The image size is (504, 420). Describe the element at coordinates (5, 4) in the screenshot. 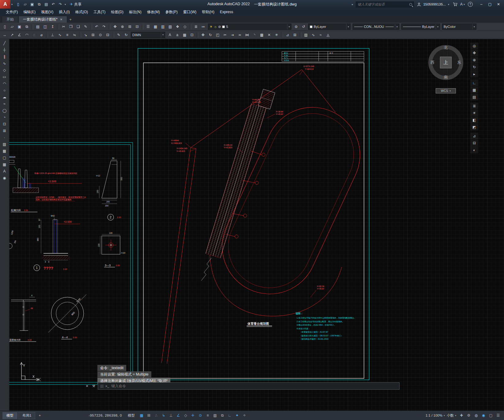

I see `app-logo-icon: A` at that location.